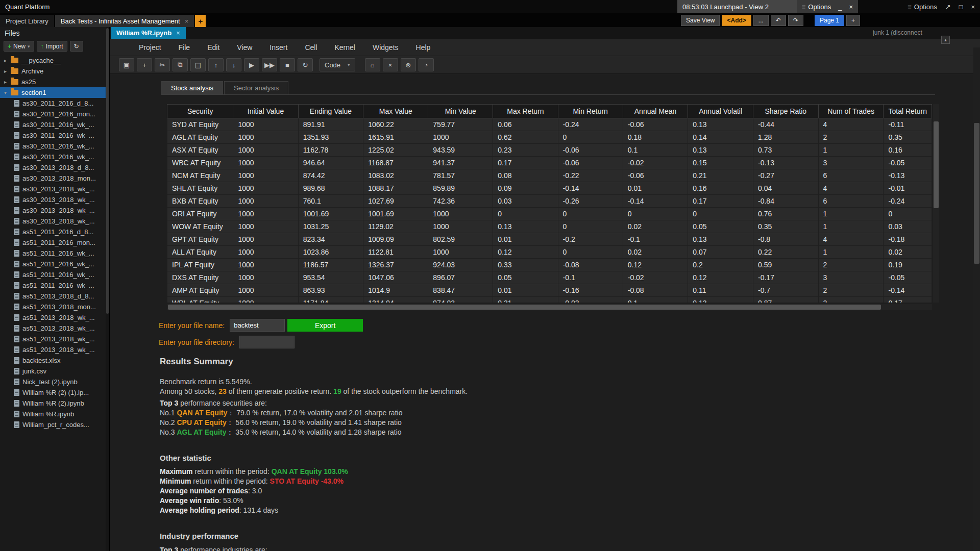 This screenshot has width=980, height=551. Describe the element at coordinates (796, 20) in the screenshot. I see `redo-button: ↷` at that location.